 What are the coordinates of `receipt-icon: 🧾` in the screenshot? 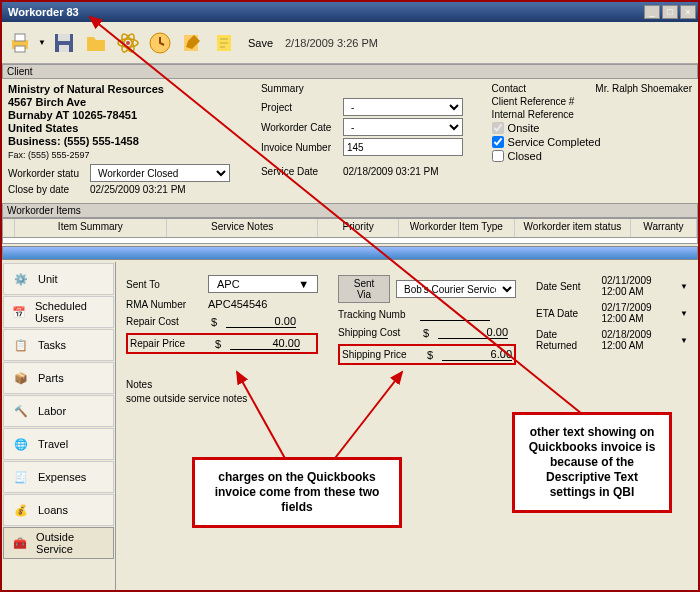 It's located at (21, 477).